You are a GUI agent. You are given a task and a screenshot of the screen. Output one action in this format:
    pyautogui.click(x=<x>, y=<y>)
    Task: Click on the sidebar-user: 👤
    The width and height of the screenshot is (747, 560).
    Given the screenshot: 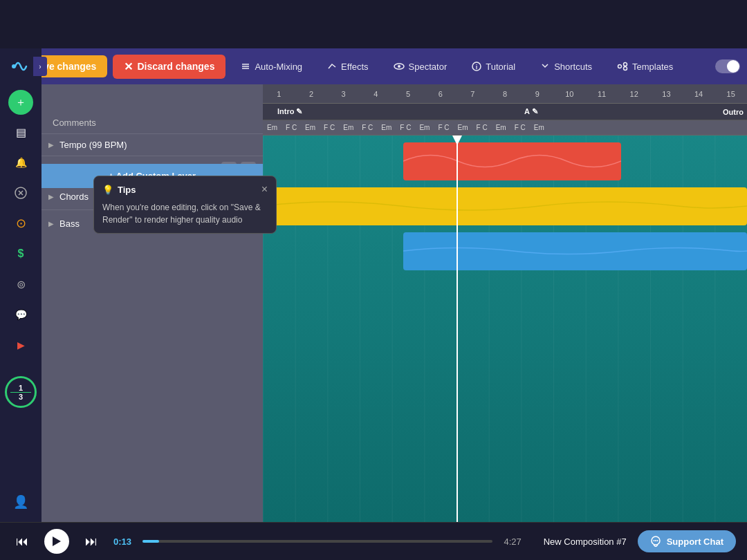 What is the action you would take?
    pyautogui.click(x=21, y=502)
    